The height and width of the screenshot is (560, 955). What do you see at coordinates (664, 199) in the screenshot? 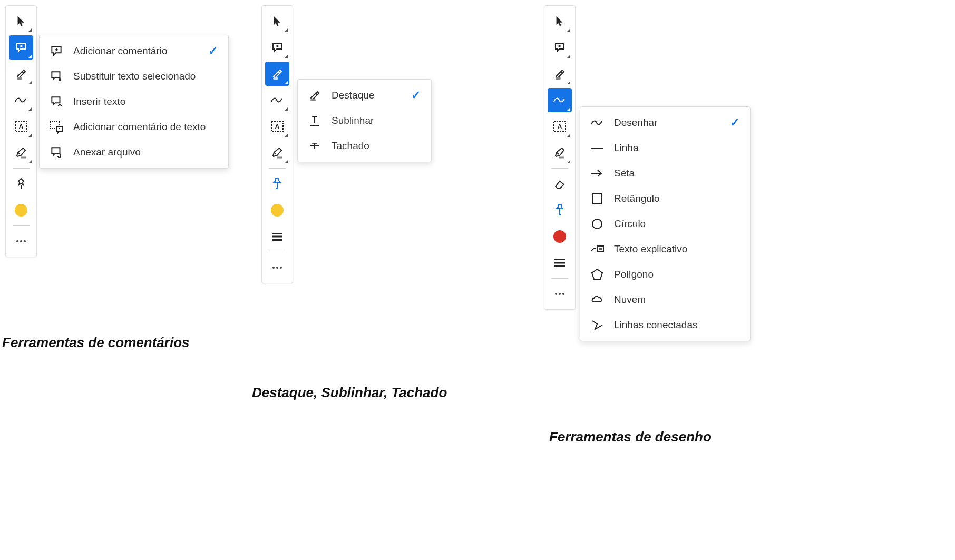
I see `flyout-item-label: Retângulo` at bounding box center [664, 199].